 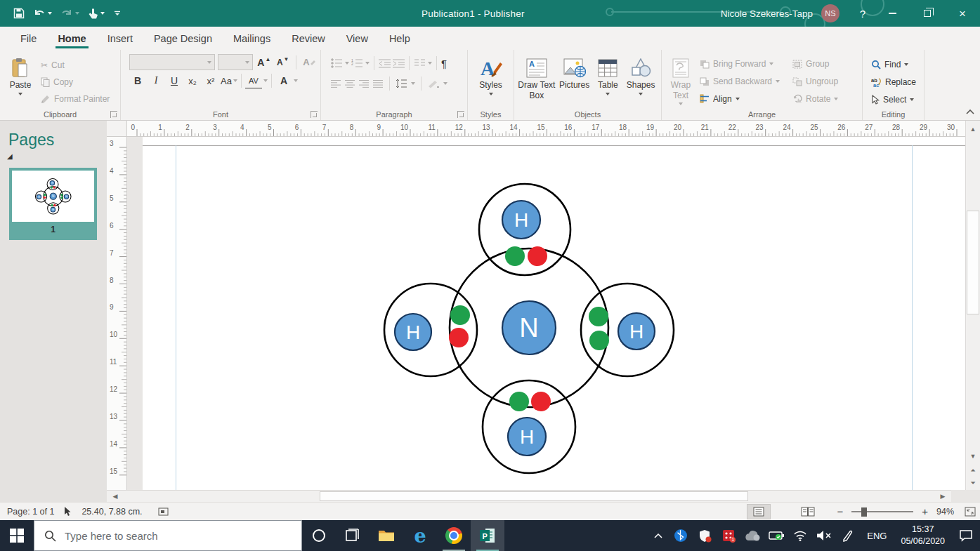 I want to click on publisher-taskbar-button: P, so click(x=488, y=536).